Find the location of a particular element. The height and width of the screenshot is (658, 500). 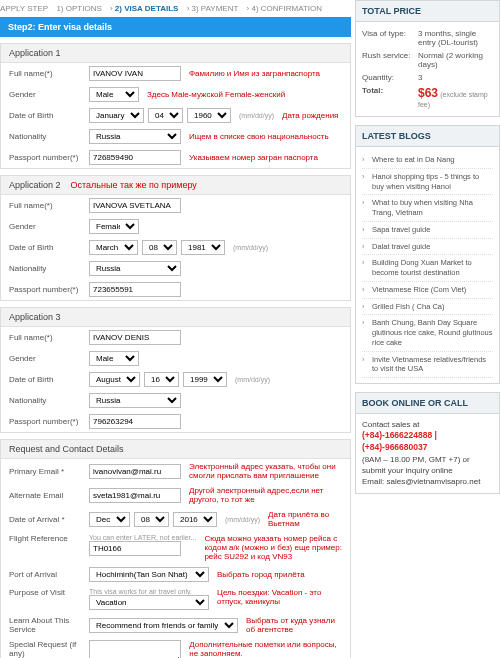

step-indicator: APPLY STEP 1) OPTIONS › 2) VISA DETAILS … is located at coordinates (176, 8).